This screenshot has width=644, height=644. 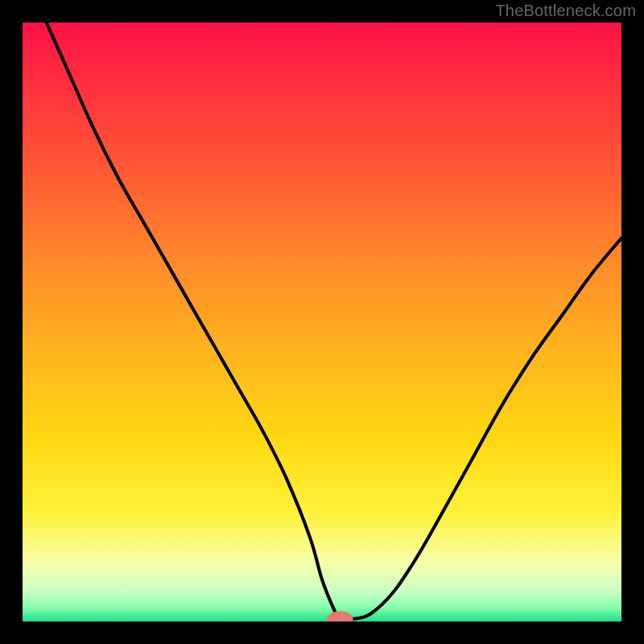 I want to click on watermark-text: TheBottleneck.com, so click(x=565, y=11).